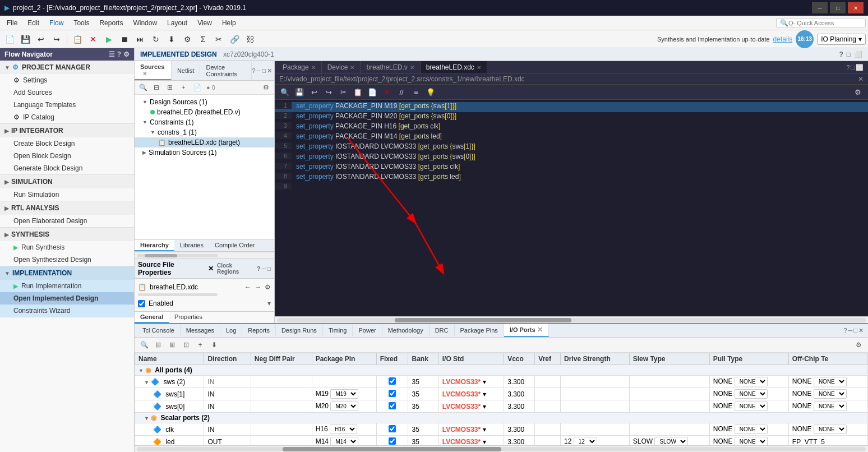 This screenshot has width=868, height=452. What do you see at coordinates (67, 298) in the screenshot?
I see `nav-item-open-implemented: Open Implemented Design` at bounding box center [67, 298].